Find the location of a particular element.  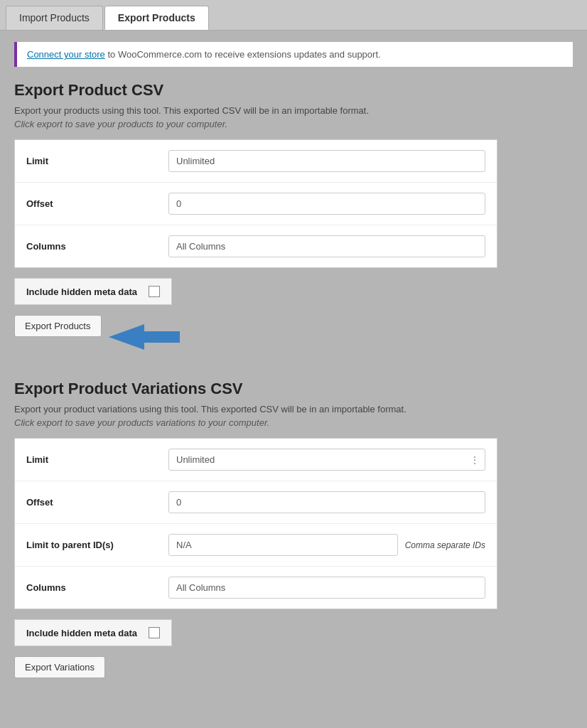

limit-row: Limit is located at coordinates (256, 161).